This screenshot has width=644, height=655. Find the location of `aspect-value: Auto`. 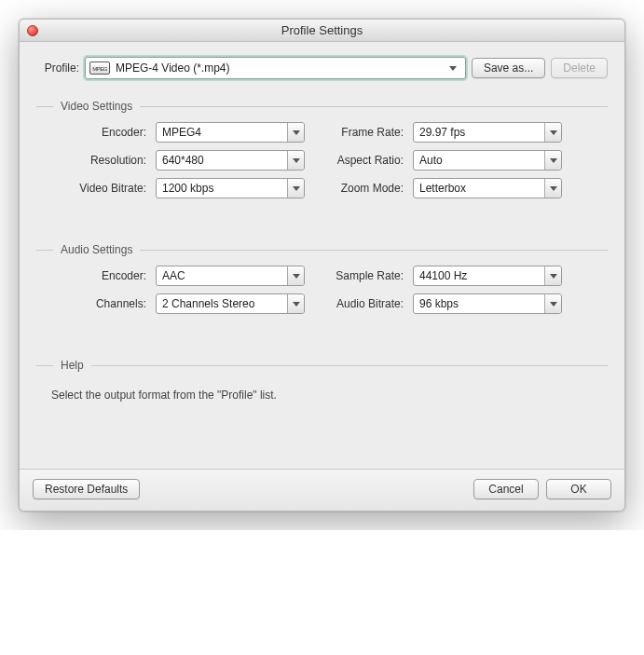

aspect-value: Auto is located at coordinates (431, 160).